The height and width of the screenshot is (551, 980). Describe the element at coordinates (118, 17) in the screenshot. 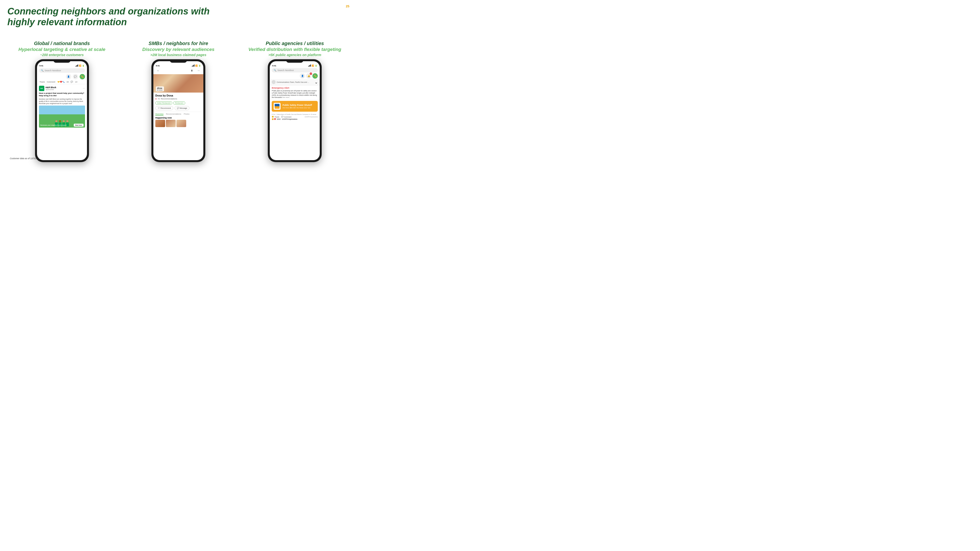

I see `page-title: Connecting neighbors and organizations w…` at that location.